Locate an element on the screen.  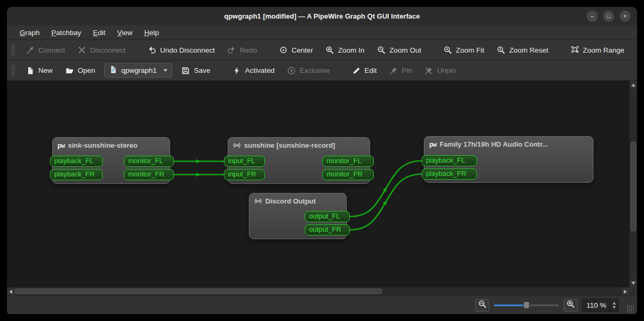
toolbar-label-zoom-fit: Zoom Fit is located at coordinates (470, 50).